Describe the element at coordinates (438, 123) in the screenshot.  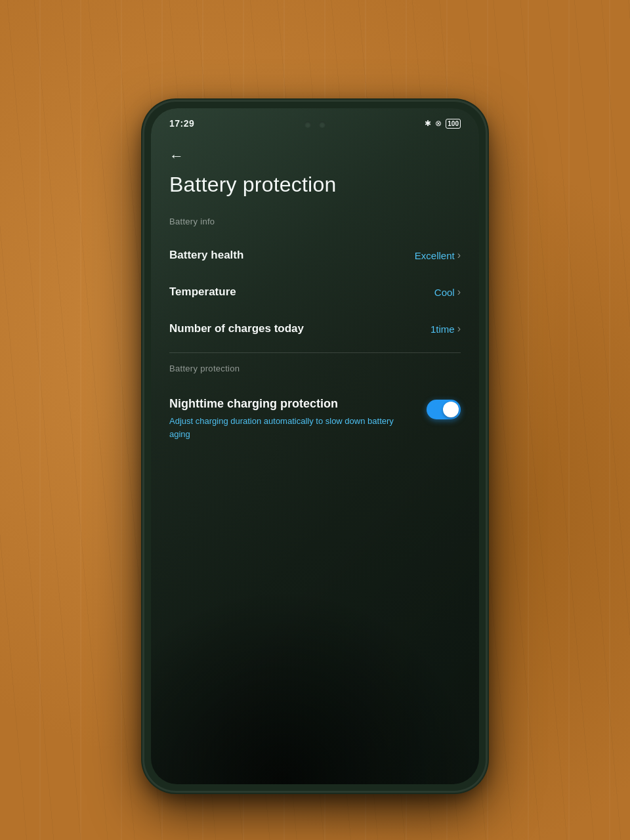
I see `mute-icon: ⊗` at that location.